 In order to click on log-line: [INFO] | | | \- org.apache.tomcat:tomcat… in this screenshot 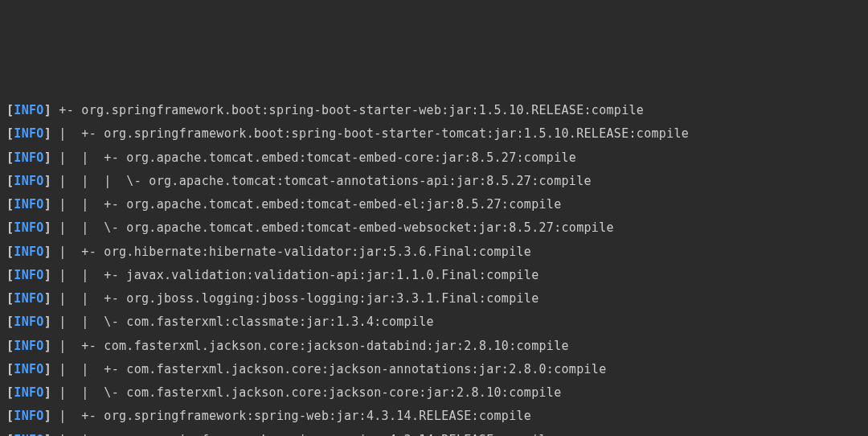, I will do `click(434, 182)`.